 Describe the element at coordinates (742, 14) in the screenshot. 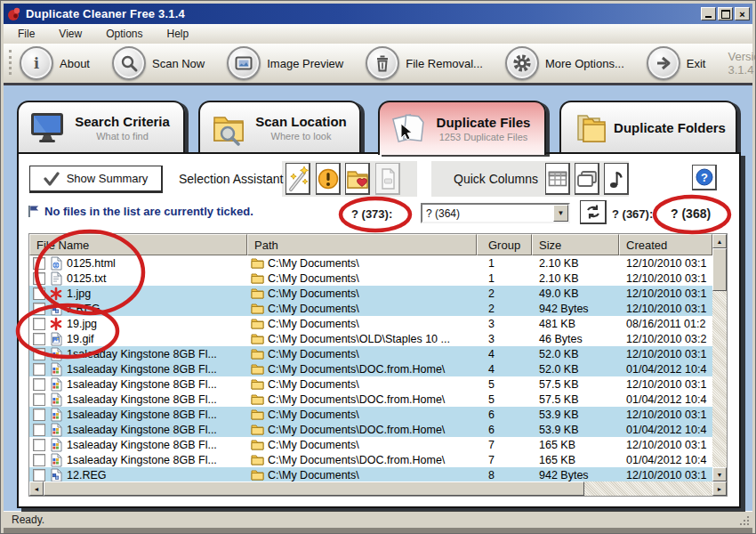

I see `close-button: ×` at that location.